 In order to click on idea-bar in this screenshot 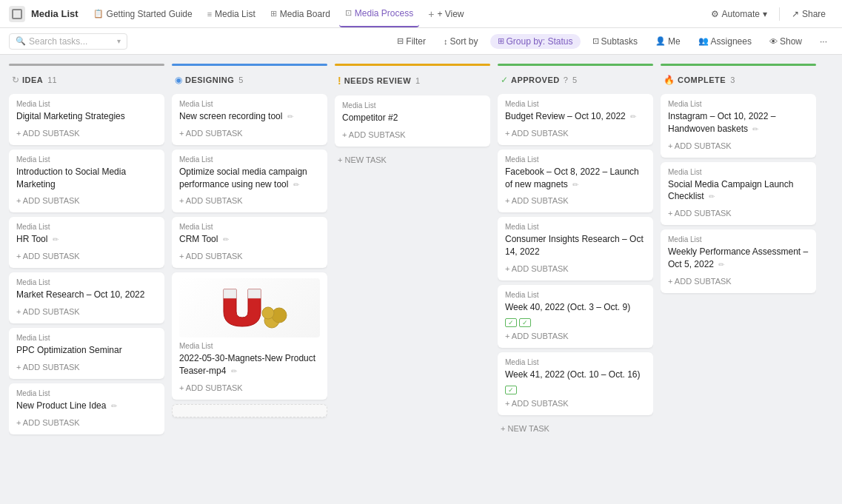, I will do `click(87, 65)`.